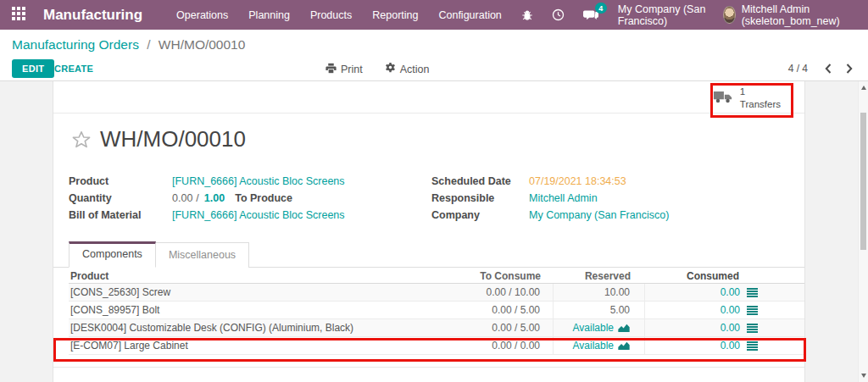 This screenshot has width=868, height=382. What do you see at coordinates (509, 346) in the screenshot?
I see `cell-to-consume: 0.00 / 0.00` at bounding box center [509, 346].